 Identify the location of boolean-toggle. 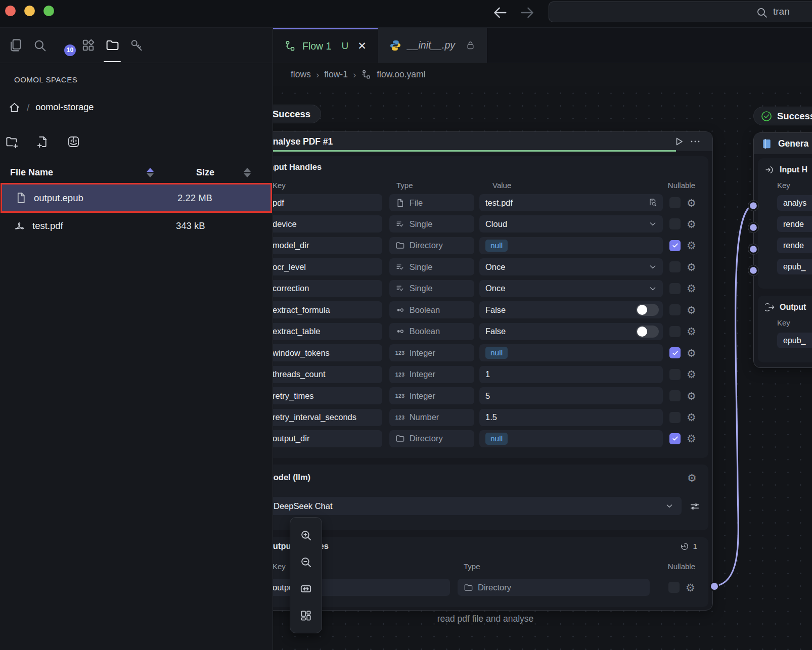
(647, 332).